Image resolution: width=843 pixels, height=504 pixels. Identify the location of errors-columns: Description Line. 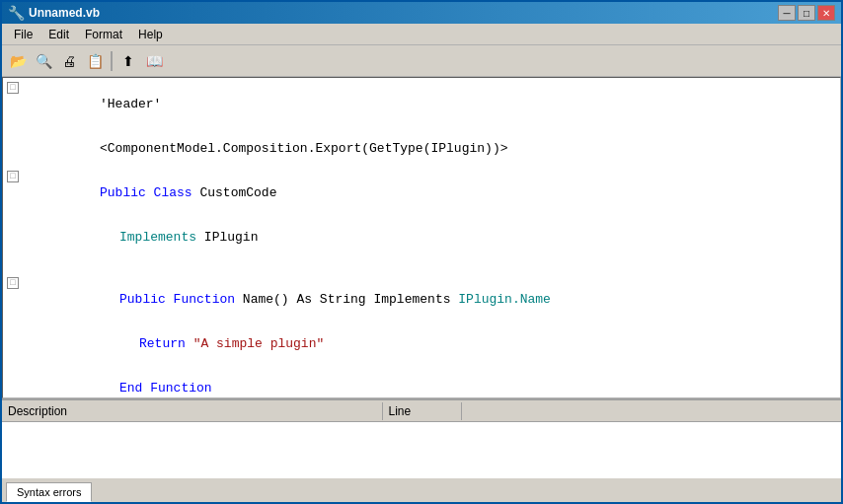
(422, 411).